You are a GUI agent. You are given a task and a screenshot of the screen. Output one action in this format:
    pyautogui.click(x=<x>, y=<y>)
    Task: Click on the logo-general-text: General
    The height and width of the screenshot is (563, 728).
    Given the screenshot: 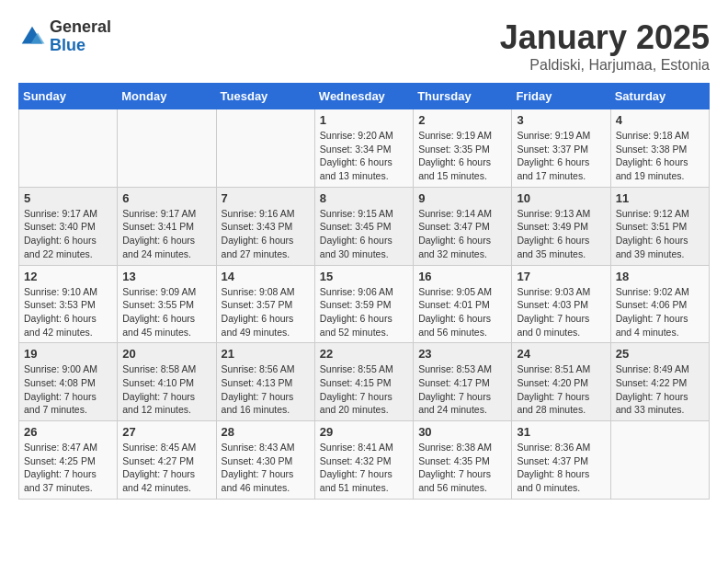 What is the action you would take?
    pyautogui.click(x=81, y=28)
    